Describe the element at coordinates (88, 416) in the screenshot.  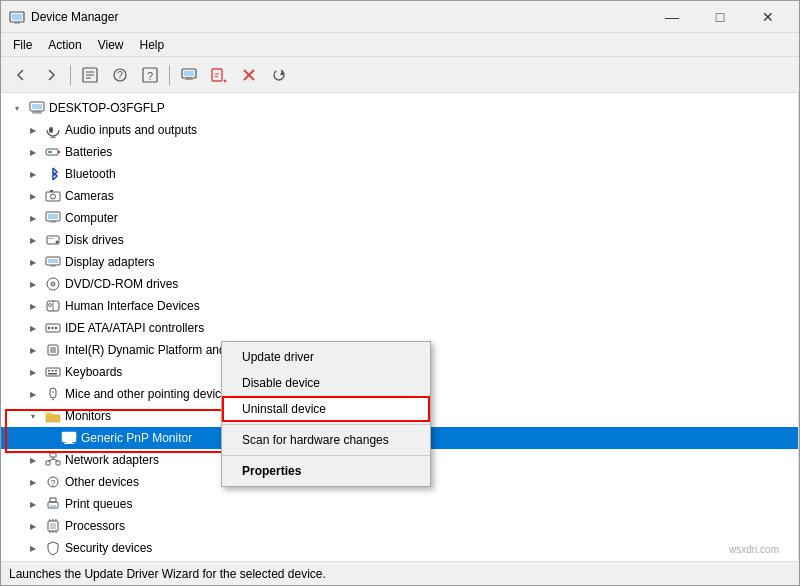
I see `monitors-label: Monitors` at that location.